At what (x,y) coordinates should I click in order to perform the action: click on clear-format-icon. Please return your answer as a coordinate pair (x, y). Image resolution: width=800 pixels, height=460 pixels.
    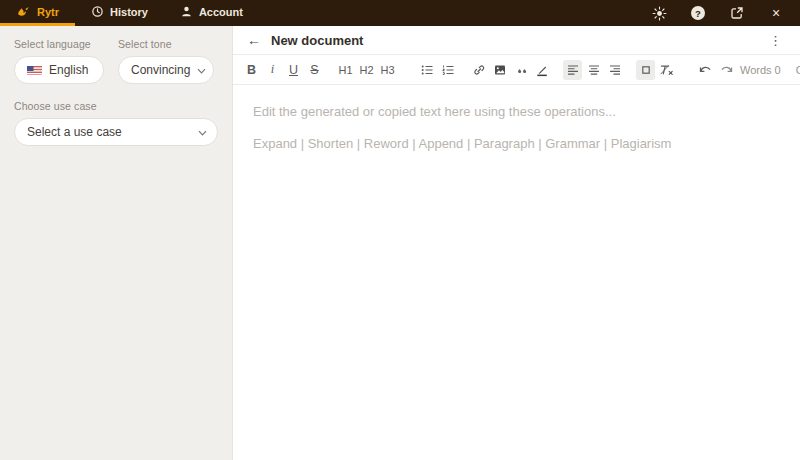
    Looking at the image, I should click on (666, 70).